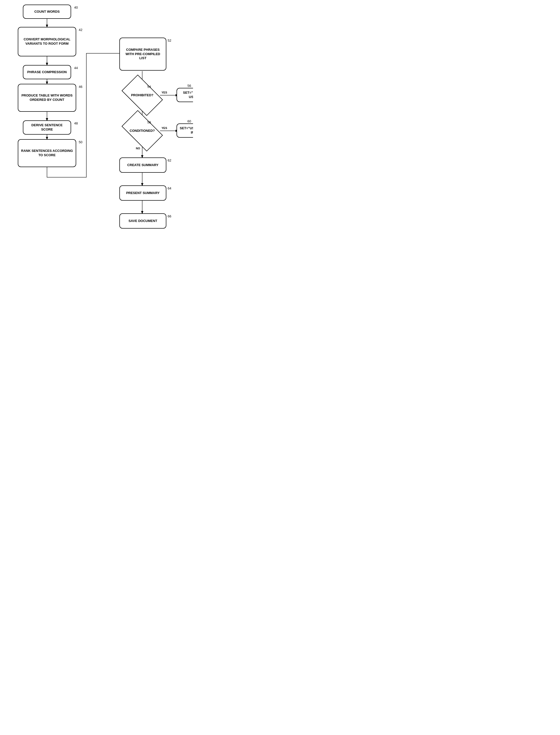  I want to click on count-words-ref: 40, so click(76, 7).